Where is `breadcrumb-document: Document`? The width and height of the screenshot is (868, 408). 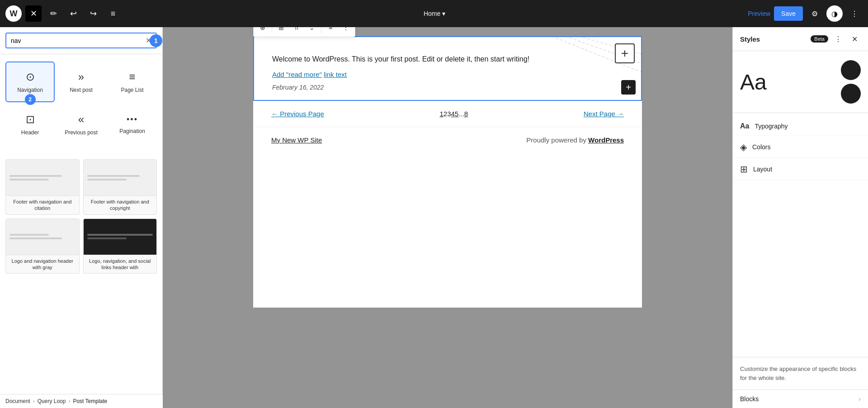 breadcrumb-document: Document is located at coordinates (18, 401).